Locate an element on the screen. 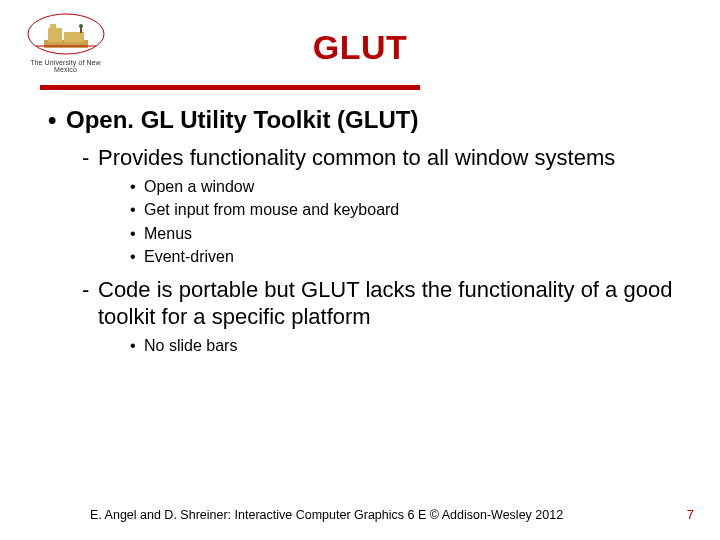  bullet-text: Get input from mouse and keyboard is located at coordinates (272, 210).